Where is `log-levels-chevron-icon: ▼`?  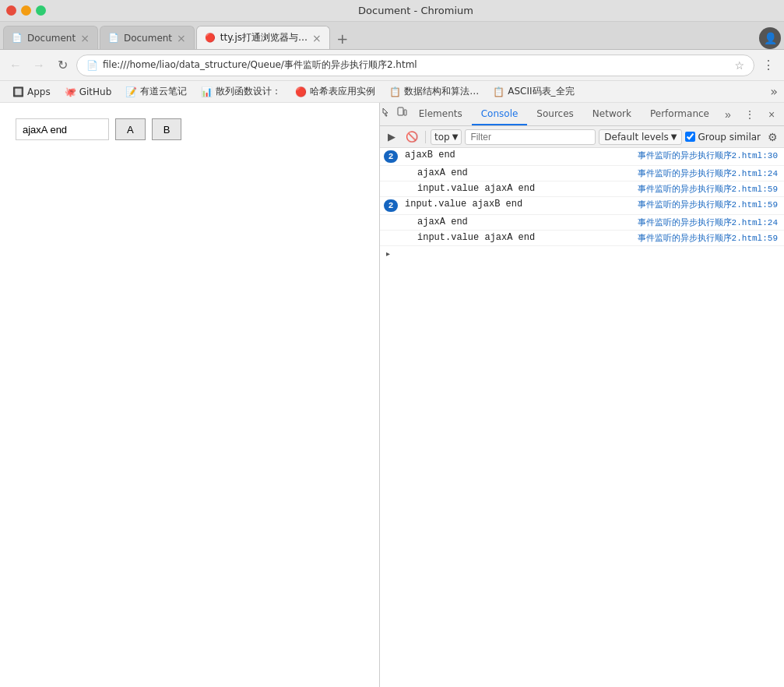
log-levels-chevron-icon: ▼ is located at coordinates (674, 137).